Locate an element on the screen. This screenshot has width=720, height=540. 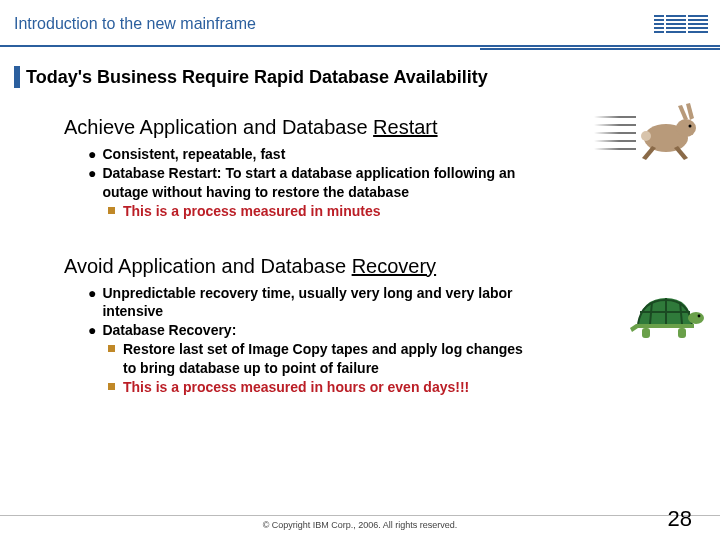
bullet-text: Database Restart: To start a database ap… is located at coordinates (315, 183).